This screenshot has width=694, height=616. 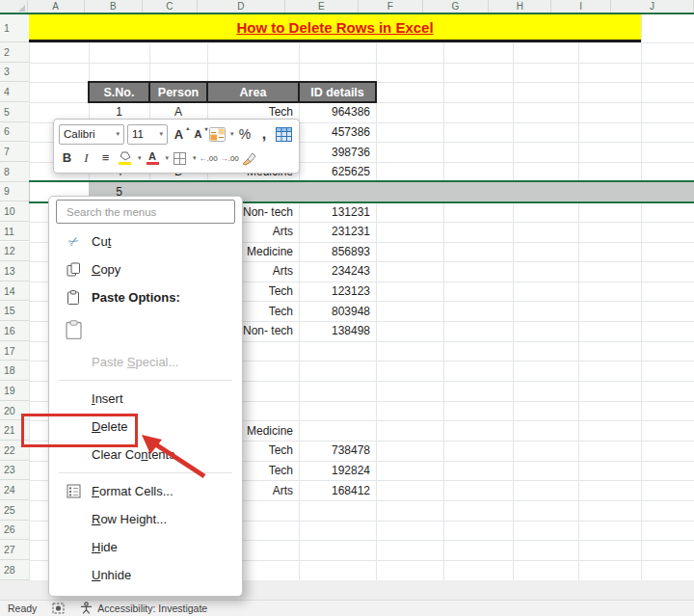 I want to click on font-size-select: 11 ▾, so click(x=147, y=135).